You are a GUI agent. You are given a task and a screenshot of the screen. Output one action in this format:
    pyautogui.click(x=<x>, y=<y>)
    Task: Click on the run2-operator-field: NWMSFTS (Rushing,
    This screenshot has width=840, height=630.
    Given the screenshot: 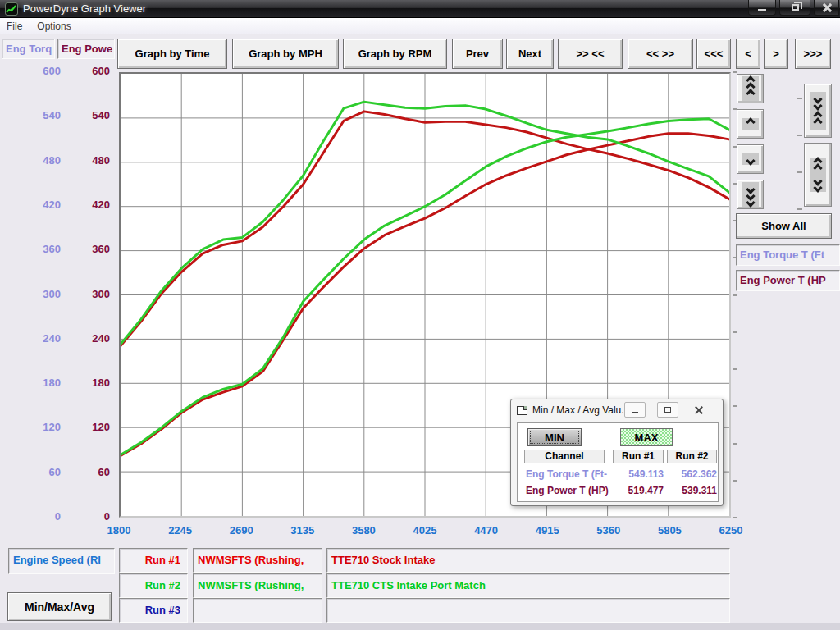 What is the action you would take?
    pyautogui.click(x=258, y=586)
    